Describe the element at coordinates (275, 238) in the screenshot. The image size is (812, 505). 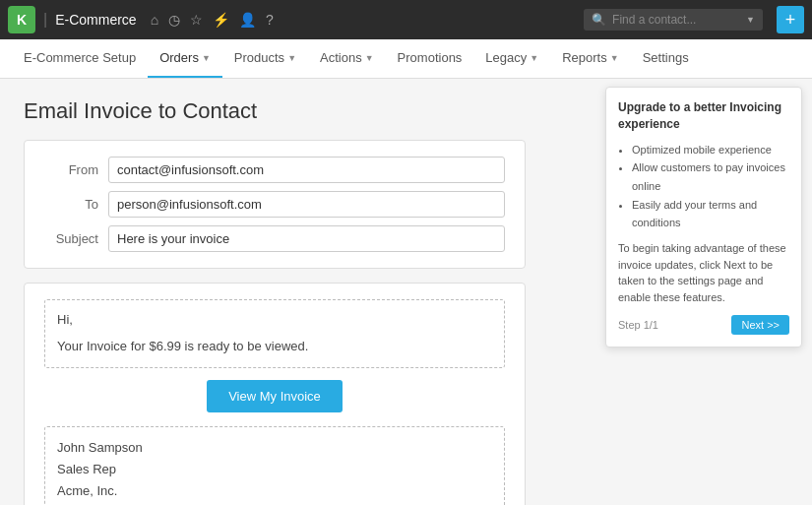
I see `subject-row: Subject` at that location.